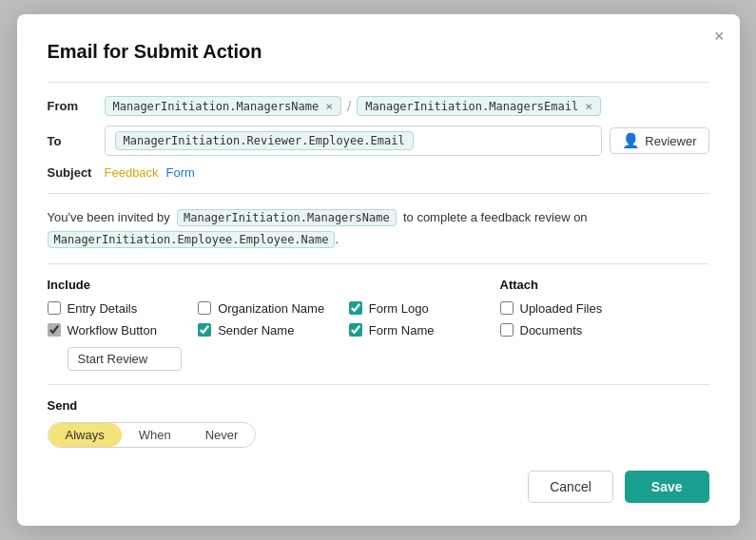 This screenshot has width=756, height=540. I want to click on from-label: From, so click(72, 106).